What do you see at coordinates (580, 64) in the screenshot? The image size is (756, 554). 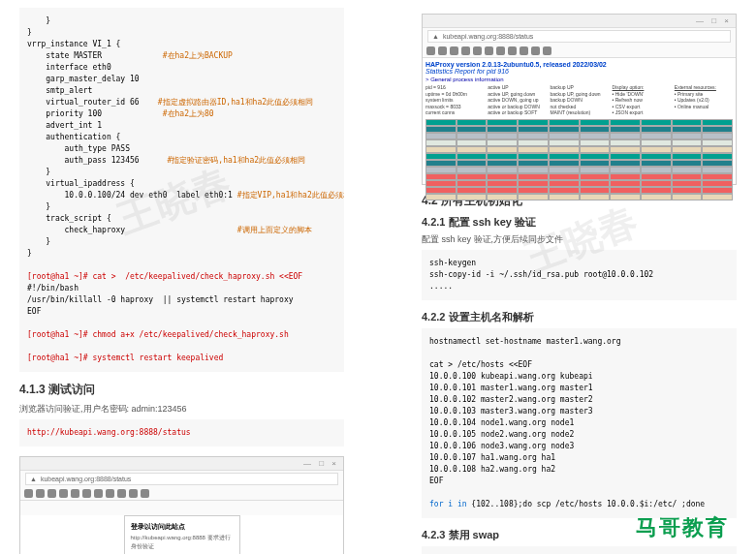 I see `haproxy-version: HAProxy version 2.0.13-2ubuntu0.5, relea…` at bounding box center [580, 64].